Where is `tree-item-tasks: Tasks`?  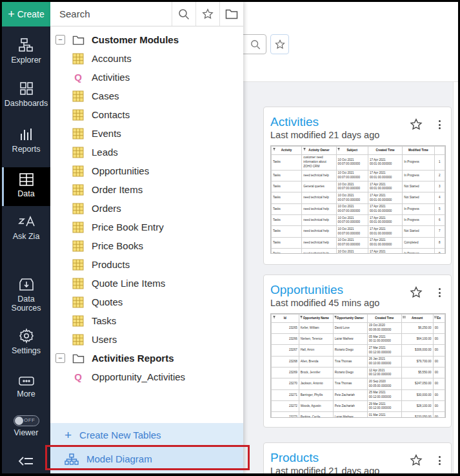
tree-item-tasks: Tasks is located at coordinates (147, 320).